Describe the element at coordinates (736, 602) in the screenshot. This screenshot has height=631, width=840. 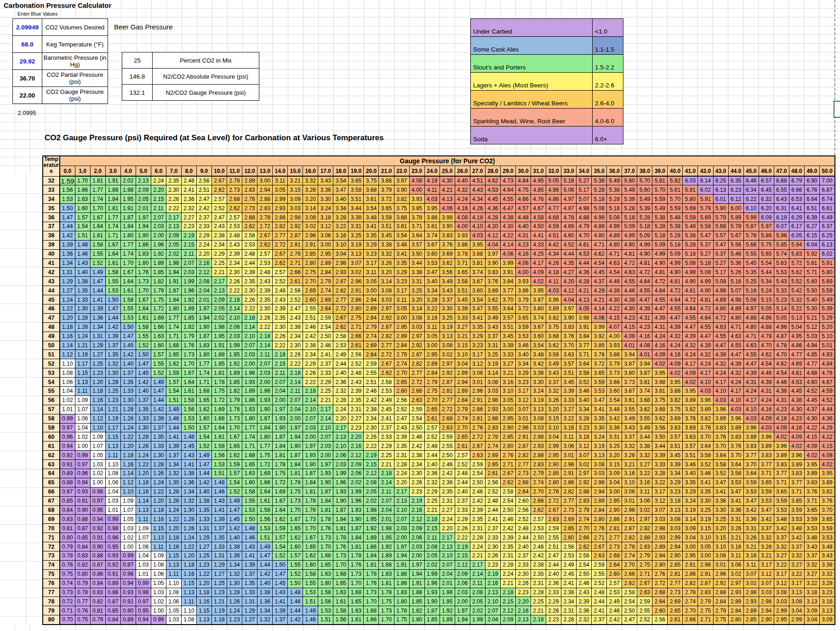
I see `co2-volume-cell: 2.89` at that location.